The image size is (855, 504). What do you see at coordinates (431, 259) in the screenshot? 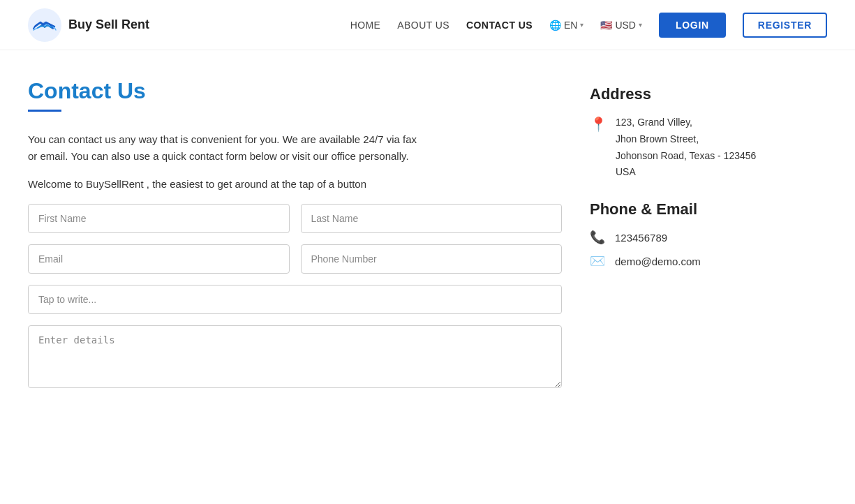
I see `phone-input` at bounding box center [431, 259].